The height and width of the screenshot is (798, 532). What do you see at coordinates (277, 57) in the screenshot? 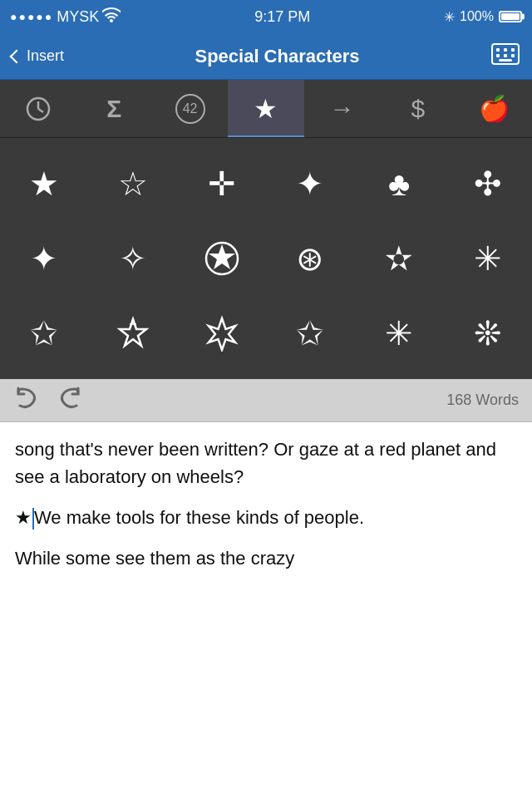
I see `page-title: Special Characters` at bounding box center [277, 57].